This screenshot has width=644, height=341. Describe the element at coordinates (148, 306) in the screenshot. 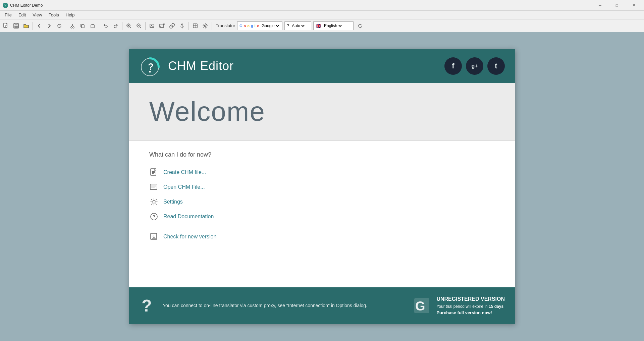

I see `footer-q-svg: ?` at that location.